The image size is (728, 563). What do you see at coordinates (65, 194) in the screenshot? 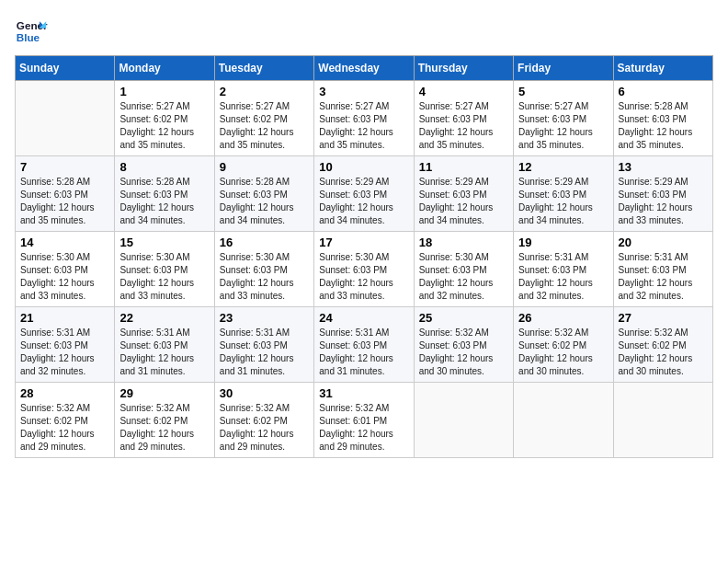
I see `calendar-cell: 7Sunrise: 5:28 AMSunset: 6:03 PMDaylight…` at bounding box center [65, 194].